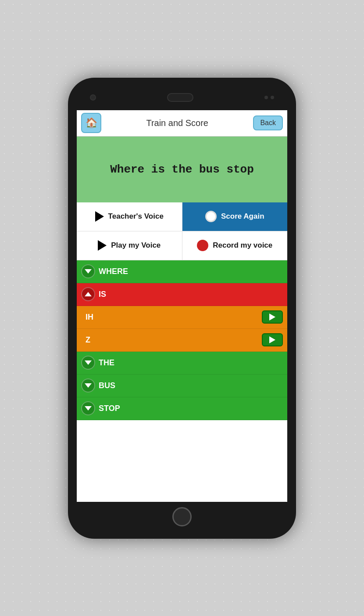  Describe the element at coordinates (191, 385) in the screenshot. I see `word-bus-label: BUS` at that location.